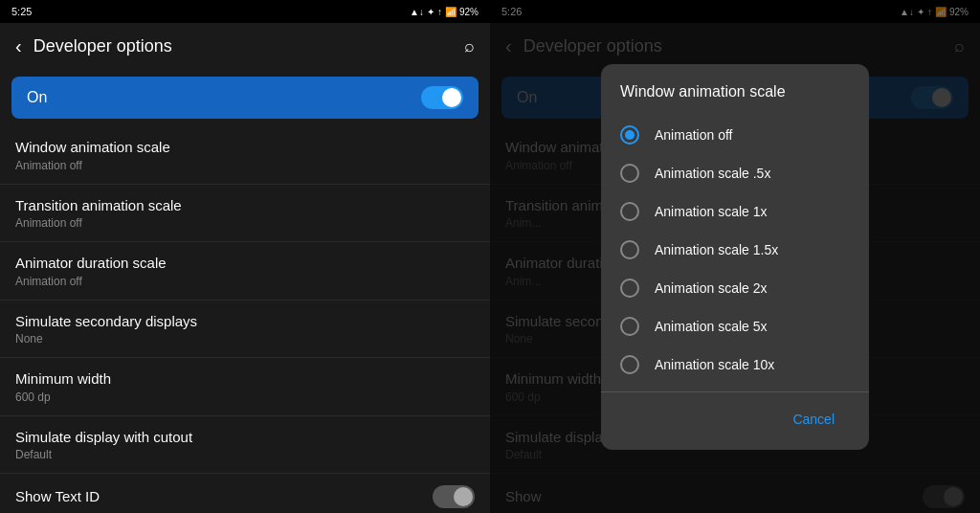 The image size is (980, 513). What do you see at coordinates (735, 250) in the screenshot?
I see `dialog-options-list: Animation off Animation scale .5x Animat…` at bounding box center [735, 250].